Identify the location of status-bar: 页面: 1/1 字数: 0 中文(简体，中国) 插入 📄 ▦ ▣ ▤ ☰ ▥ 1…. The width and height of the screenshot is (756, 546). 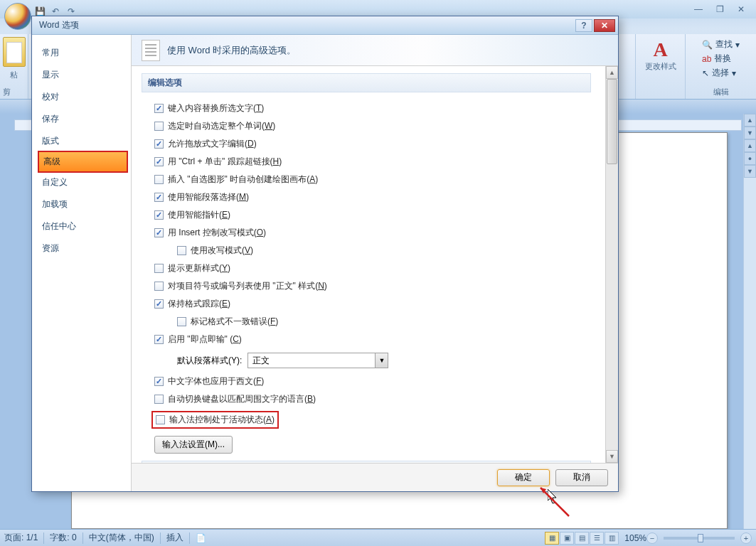
(378, 537).